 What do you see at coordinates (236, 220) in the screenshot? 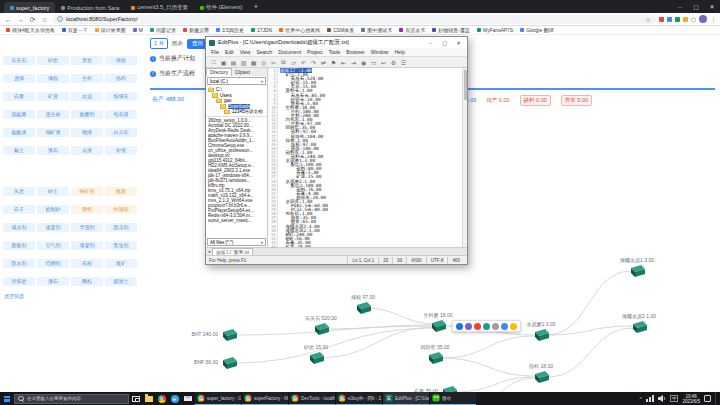
I see `file-item: sunui_server_msetc...` at bounding box center [236, 220].